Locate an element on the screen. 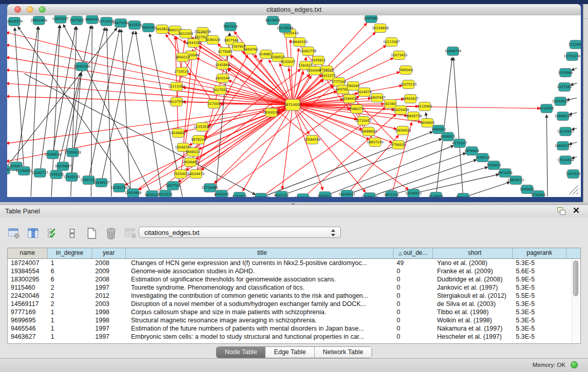  graph-node: 8471676 is located at coordinates (505, 173).